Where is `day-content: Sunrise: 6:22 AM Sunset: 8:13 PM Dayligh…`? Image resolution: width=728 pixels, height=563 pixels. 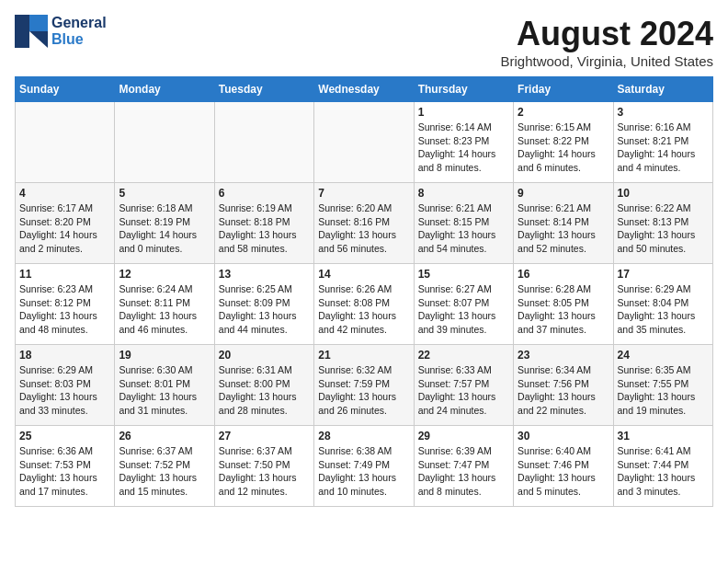
day-content: Sunrise: 6:22 AM Sunset: 8:13 PM Dayligh… is located at coordinates (664, 228).